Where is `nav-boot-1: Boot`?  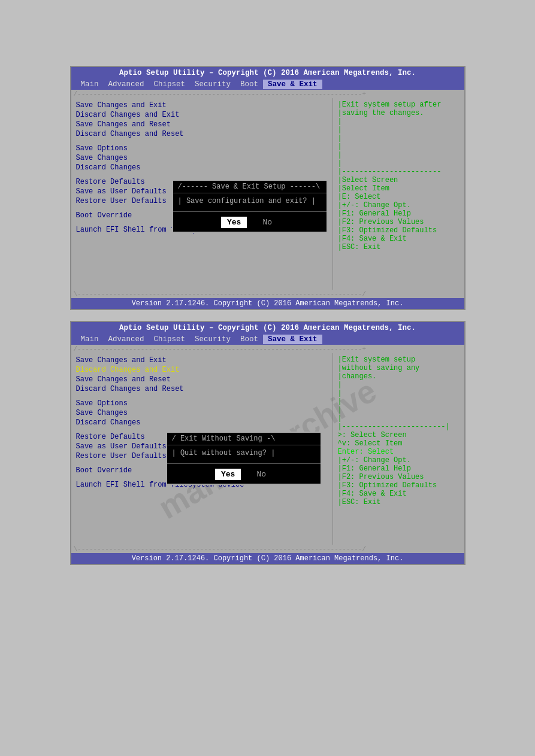
nav-boot-1: Boot is located at coordinates (249, 84).